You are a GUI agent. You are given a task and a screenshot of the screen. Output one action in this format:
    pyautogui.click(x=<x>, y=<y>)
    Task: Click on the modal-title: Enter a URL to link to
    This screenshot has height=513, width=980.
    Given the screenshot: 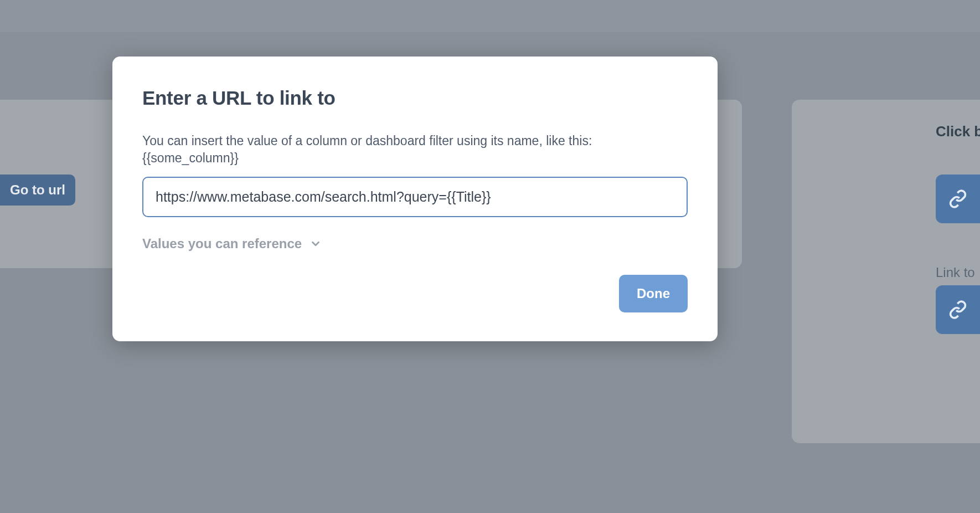 What is the action you would take?
    pyautogui.click(x=415, y=98)
    